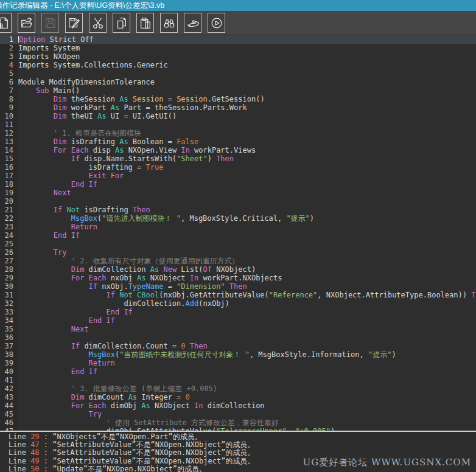  I want to click on code-line: 15 If disp.Name.StartsWith("Sheet") Then, so click(238, 159).